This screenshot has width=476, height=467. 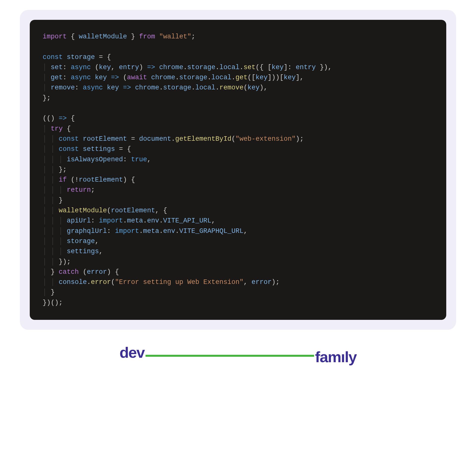 What do you see at coordinates (132, 352) in the screenshot?
I see `logo-dev-text: dev` at bounding box center [132, 352].